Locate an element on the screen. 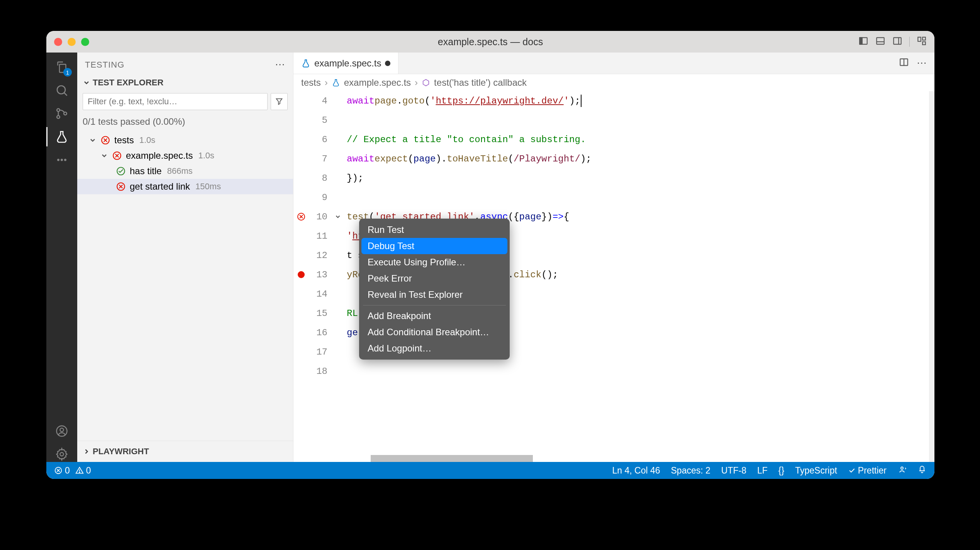 This screenshot has height=550, width=980. breadcrumb: tests › example.spec.ts › test('has titl… is located at coordinates (614, 83).